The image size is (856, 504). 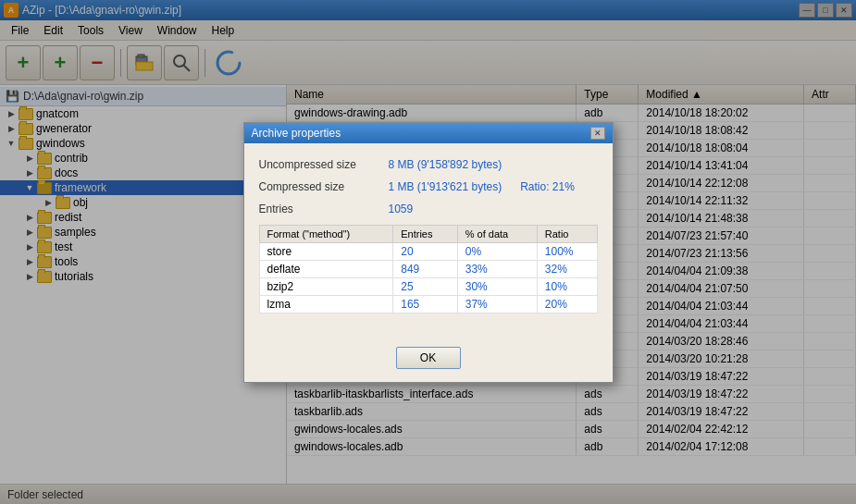 I want to click on format-name: deflate, so click(x=326, y=268).